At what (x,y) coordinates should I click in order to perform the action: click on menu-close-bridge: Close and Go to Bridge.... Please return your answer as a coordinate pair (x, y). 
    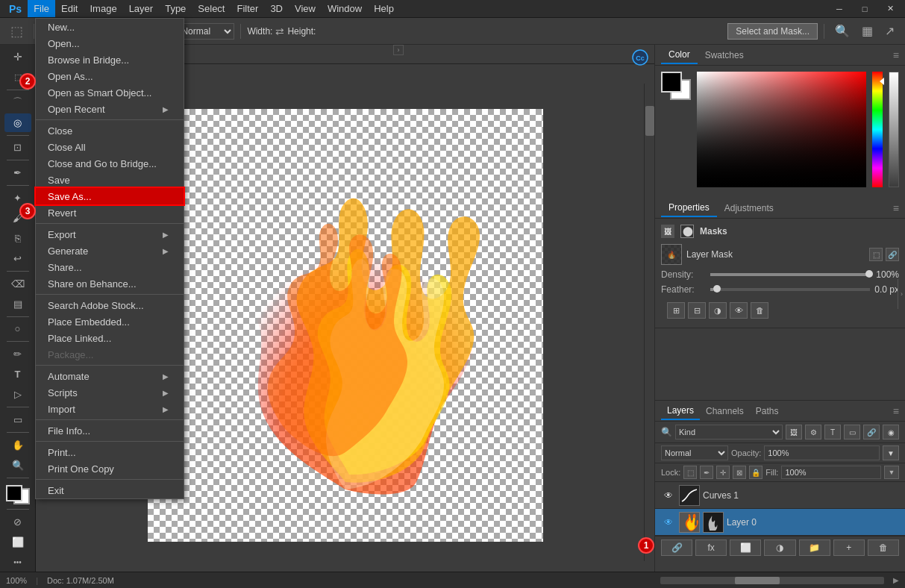
    Looking at the image, I should click on (110, 163).